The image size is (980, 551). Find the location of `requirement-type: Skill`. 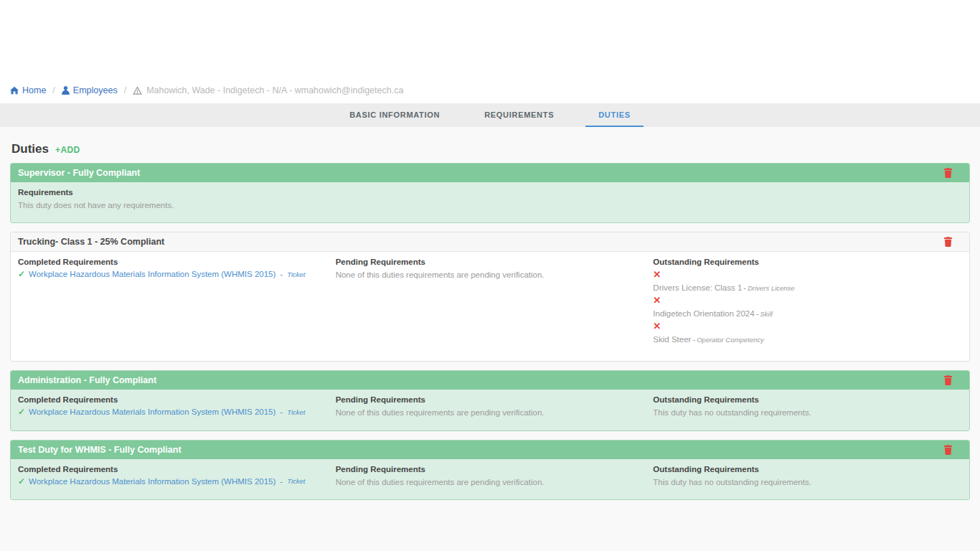

requirement-type: Skill is located at coordinates (766, 314).